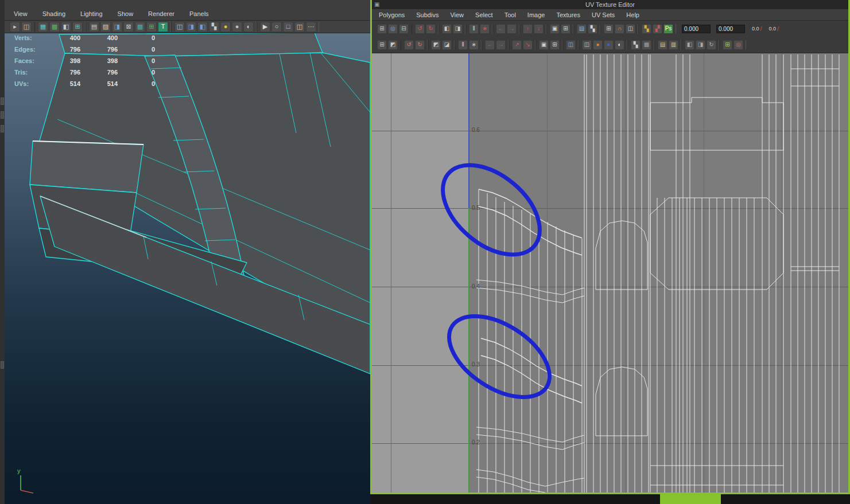 This screenshot has height=504, width=850. What do you see at coordinates (391, 15) in the screenshot?
I see `uv-menu-polygons: Polygons` at bounding box center [391, 15].